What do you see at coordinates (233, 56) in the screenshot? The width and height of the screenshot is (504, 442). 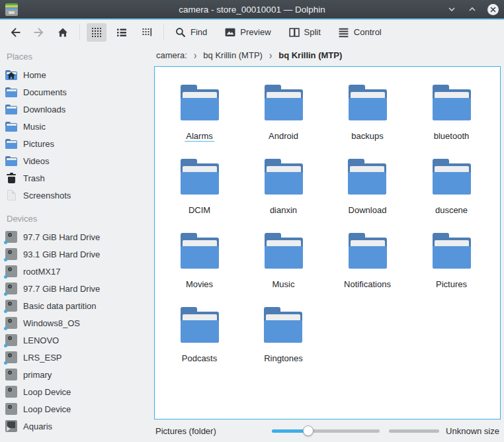 I see `breadcrumb-segment: bq Krillin (MTP)` at bounding box center [233, 56].